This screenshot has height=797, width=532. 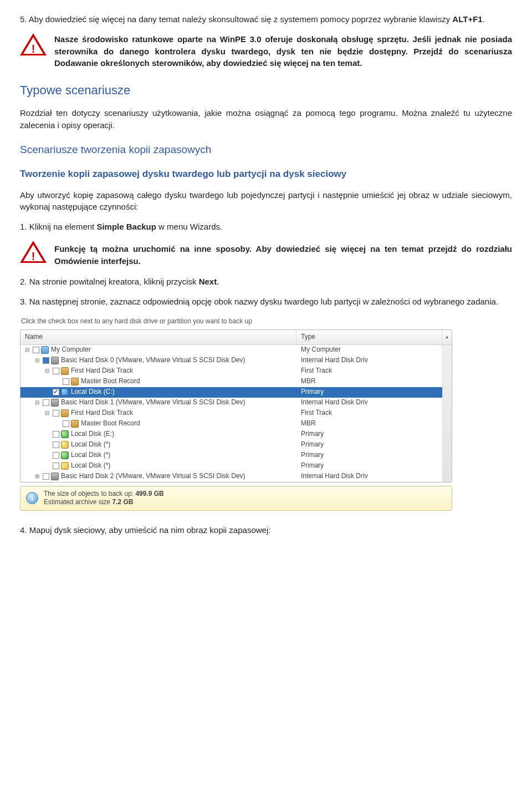 I want to click on warning-text: Nasze środowisko ratunkowe oparte na Win…, so click(x=283, y=51).